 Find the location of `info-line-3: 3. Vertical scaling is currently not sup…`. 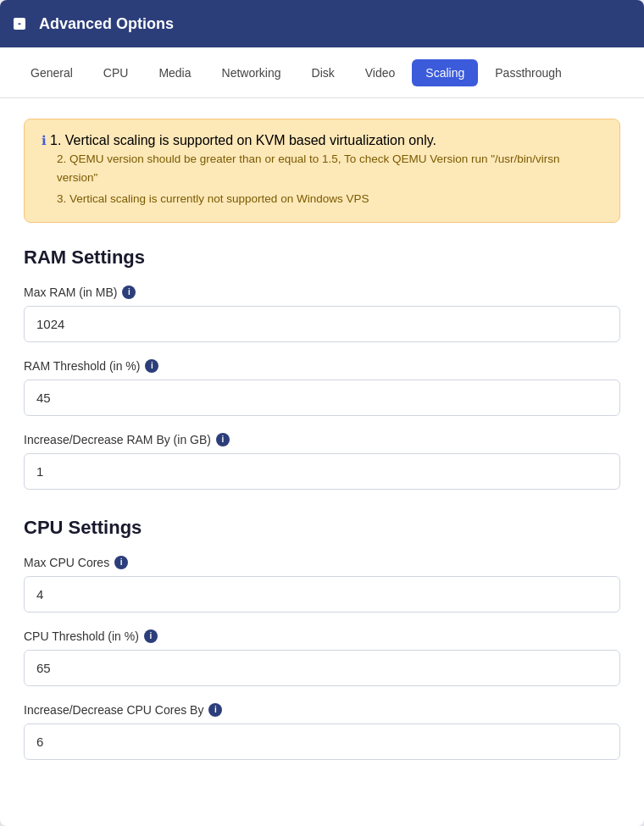

info-line-3: 3. Vertical scaling is currently not sup… is located at coordinates (213, 199).